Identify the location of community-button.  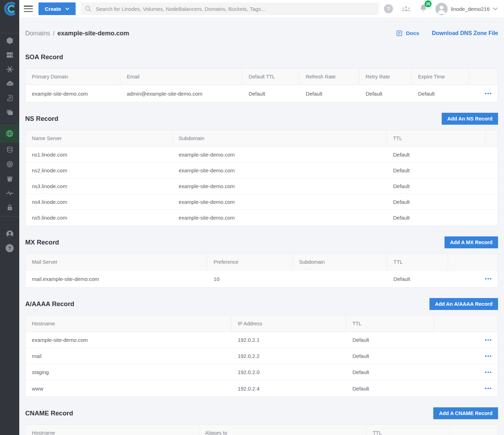
(406, 9).